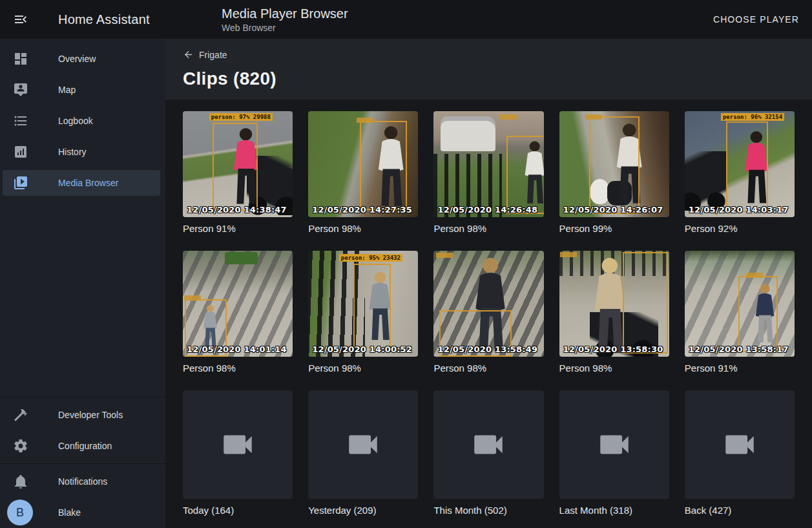  I want to click on topbar-heading-block: Media Player Browser Web Browser, so click(439, 19).